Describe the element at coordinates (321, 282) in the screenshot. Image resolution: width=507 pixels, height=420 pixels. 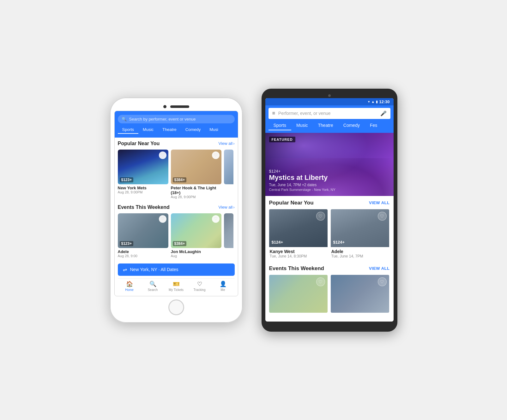
I see `android-weekend-card-1-heart: ♡` at that location.